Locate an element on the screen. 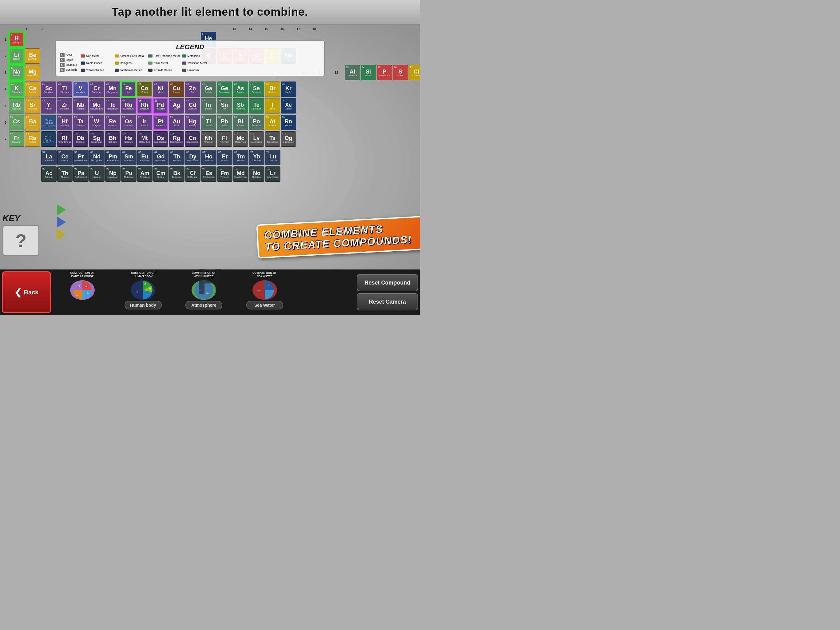  element-Tl: 81 Tl Thallium is located at coordinates (208, 122).